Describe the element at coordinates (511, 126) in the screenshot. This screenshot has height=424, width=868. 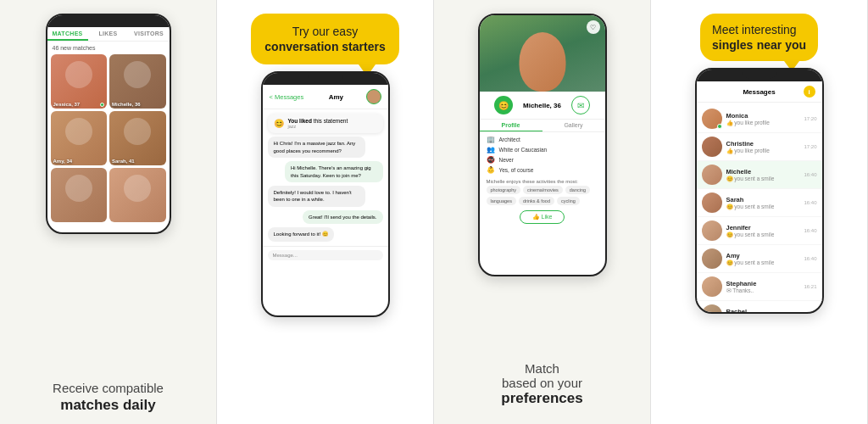
I see `tab-profile: Profile` at that location.